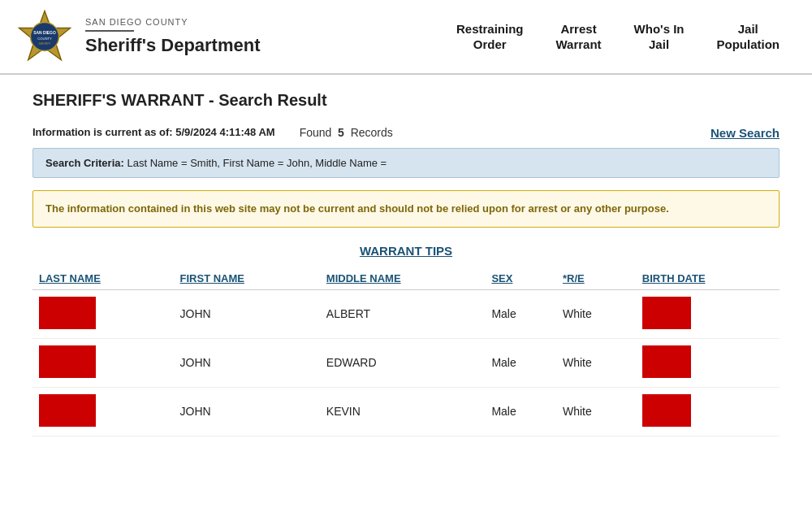 The width and height of the screenshot is (812, 508). What do you see at coordinates (45, 44) in the screenshot?
I see `svg-text: SHERIFF` at bounding box center [45, 44].